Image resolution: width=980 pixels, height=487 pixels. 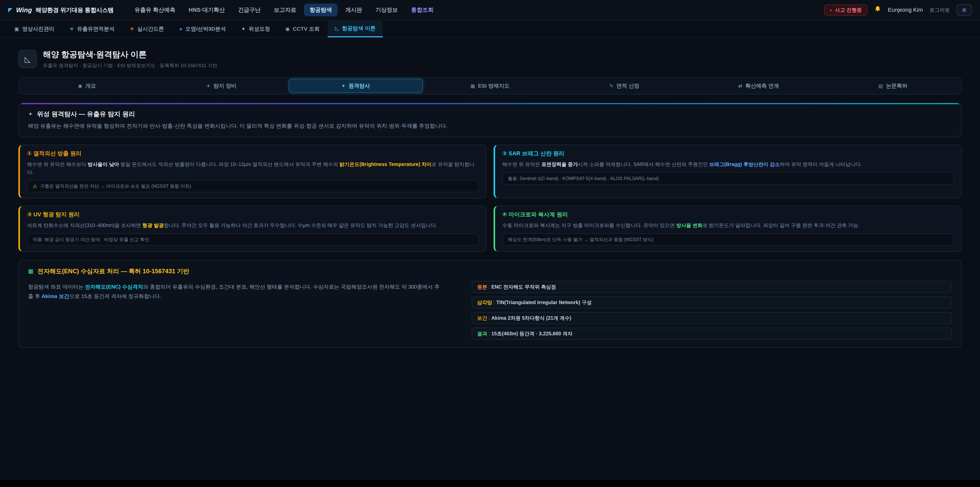 I want to click on enc-steps: 원본 : ENC 전자해도 무작위 측심점 삼각망 : TIN(Triangul…, so click(x=712, y=310).